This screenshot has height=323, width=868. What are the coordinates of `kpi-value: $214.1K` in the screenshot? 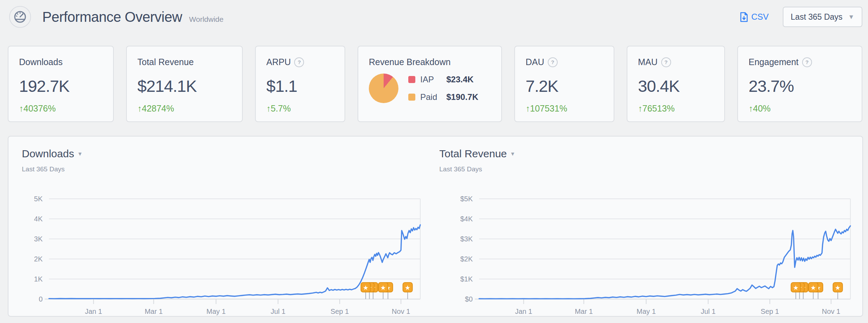 It's located at (185, 86).